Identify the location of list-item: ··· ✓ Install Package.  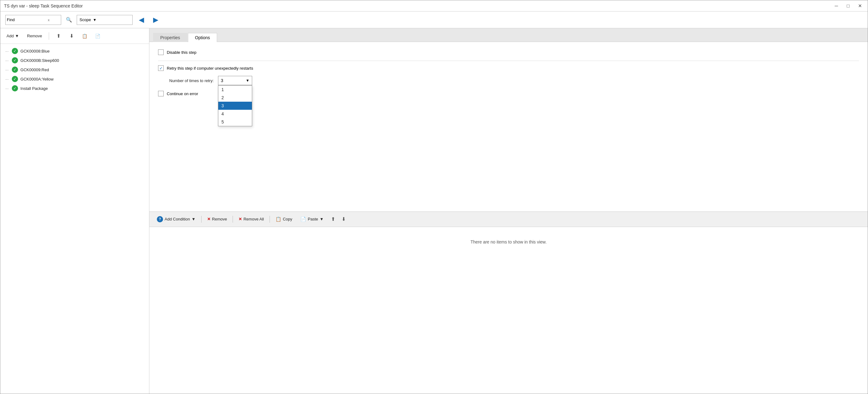
(75, 88).